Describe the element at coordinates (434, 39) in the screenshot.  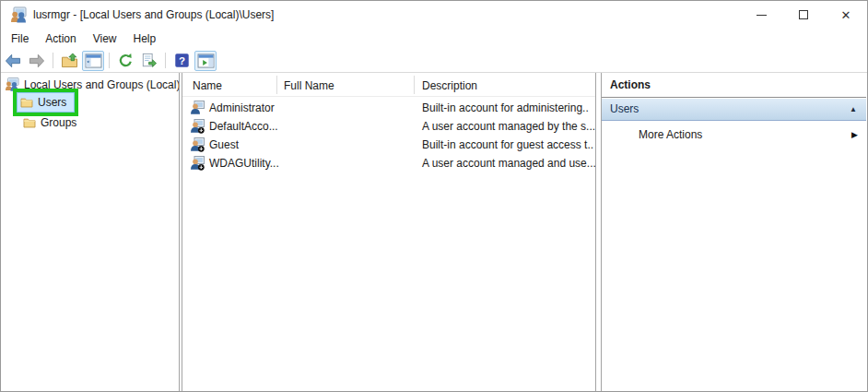
I see `menu-bar: File Action View Help` at that location.